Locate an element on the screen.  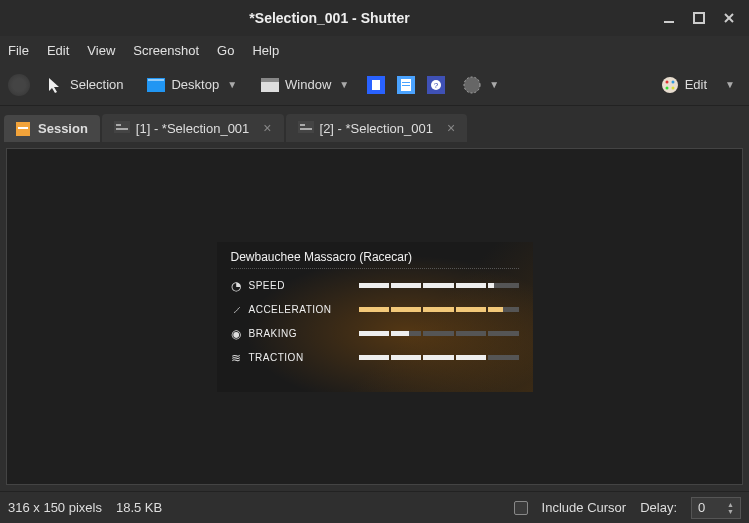
maximize-button is located at coordinates (699, 18).